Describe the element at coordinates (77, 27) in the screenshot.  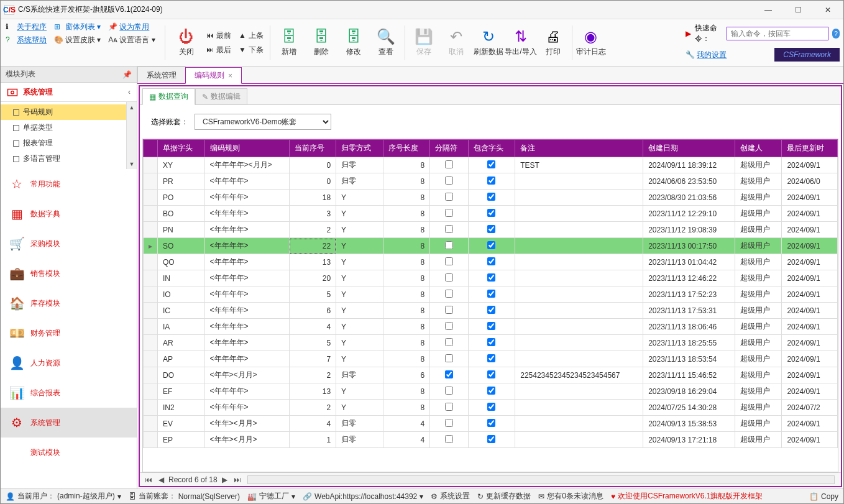
I see `formlist-link: ⊞窗体列表 ▾` at that location.